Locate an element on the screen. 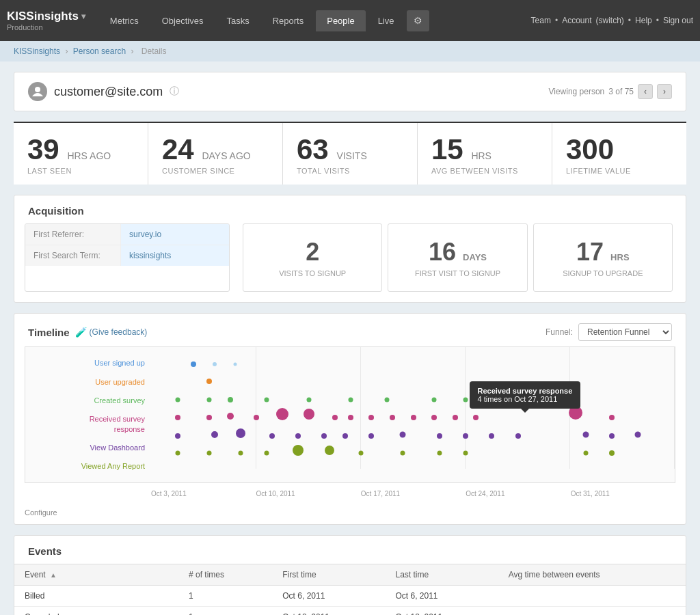  info-icon: ⓘ is located at coordinates (174, 92).